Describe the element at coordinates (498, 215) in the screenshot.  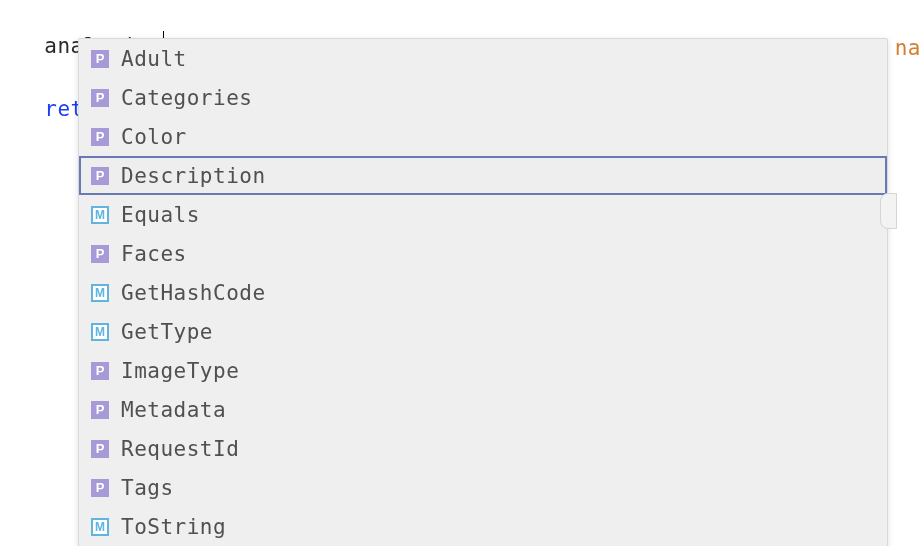
I see `autocomplete-item-label: Equals` at that location.